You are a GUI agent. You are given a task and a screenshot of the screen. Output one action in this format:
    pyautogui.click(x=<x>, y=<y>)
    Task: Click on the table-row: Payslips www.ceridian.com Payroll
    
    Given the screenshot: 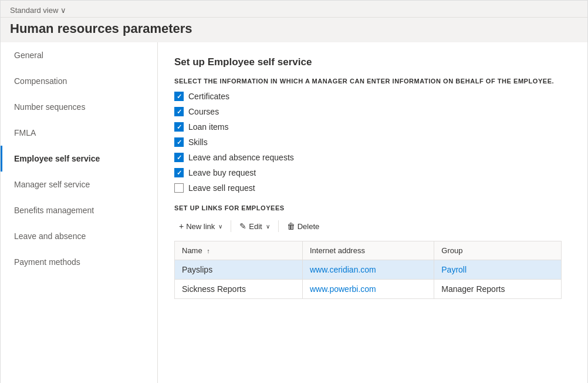 What is the action you would take?
    pyautogui.click(x=369, y=270)
    